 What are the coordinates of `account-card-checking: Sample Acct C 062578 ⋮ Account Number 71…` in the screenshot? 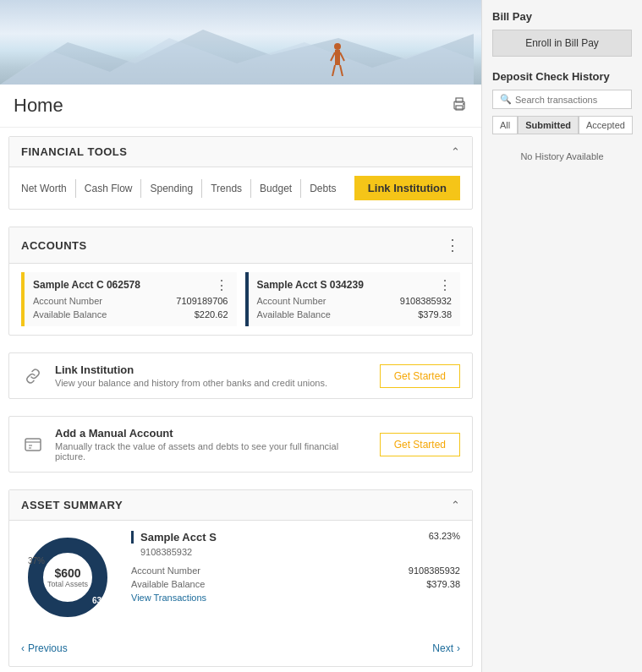 It's located at (129, 299).